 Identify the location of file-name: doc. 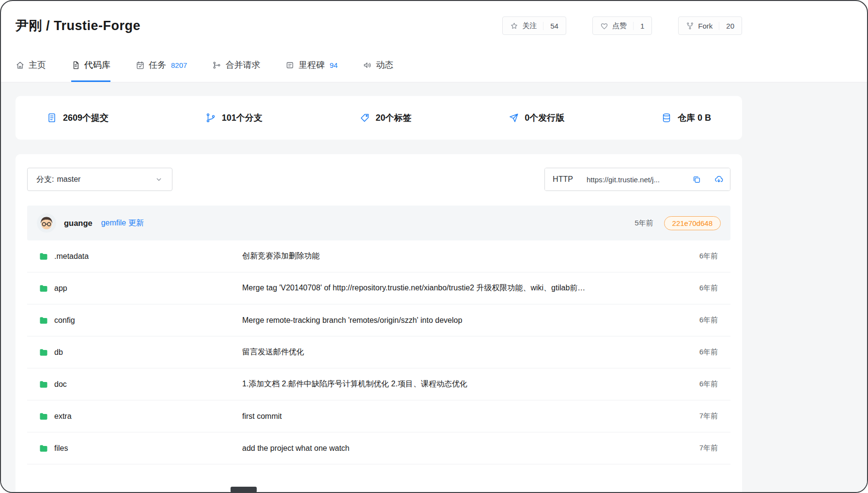
(61, 384).